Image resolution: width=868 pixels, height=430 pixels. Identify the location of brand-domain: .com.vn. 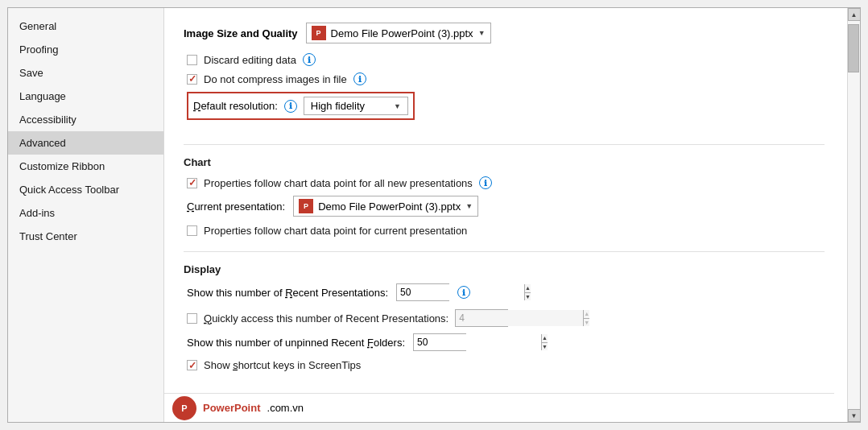
(286, 407).